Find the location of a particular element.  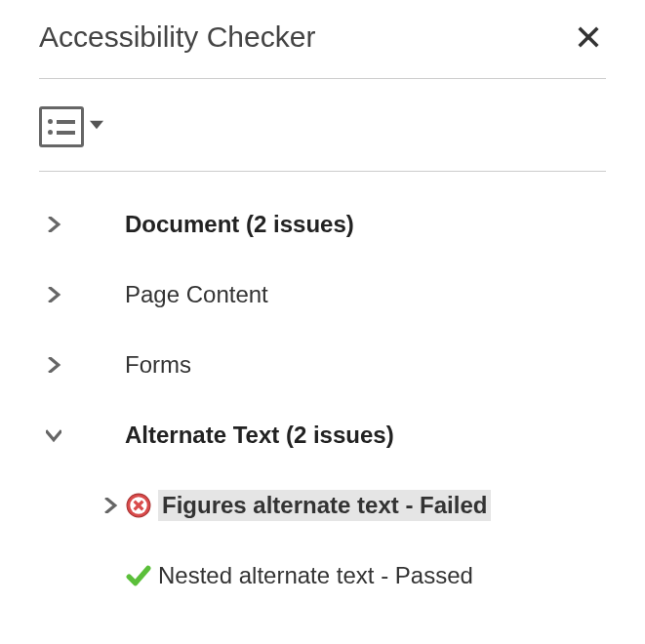

tree-item-document: Document (2 issues) is located at coordinates (322, 224).